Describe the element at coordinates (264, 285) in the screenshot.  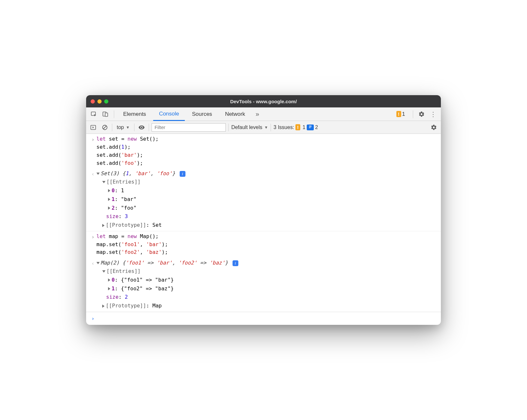
I see `console-output-row: ‹ Map(2) {'foo1' => 'bar', 'foo2' => 'ba…` at that location.